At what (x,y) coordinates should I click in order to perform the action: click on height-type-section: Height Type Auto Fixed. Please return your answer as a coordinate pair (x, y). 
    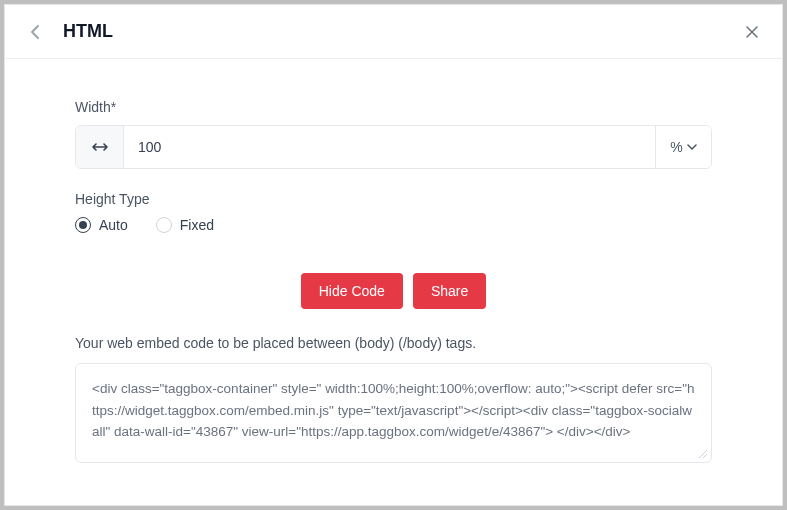
    Looking at the image, I should click on (394, 212).